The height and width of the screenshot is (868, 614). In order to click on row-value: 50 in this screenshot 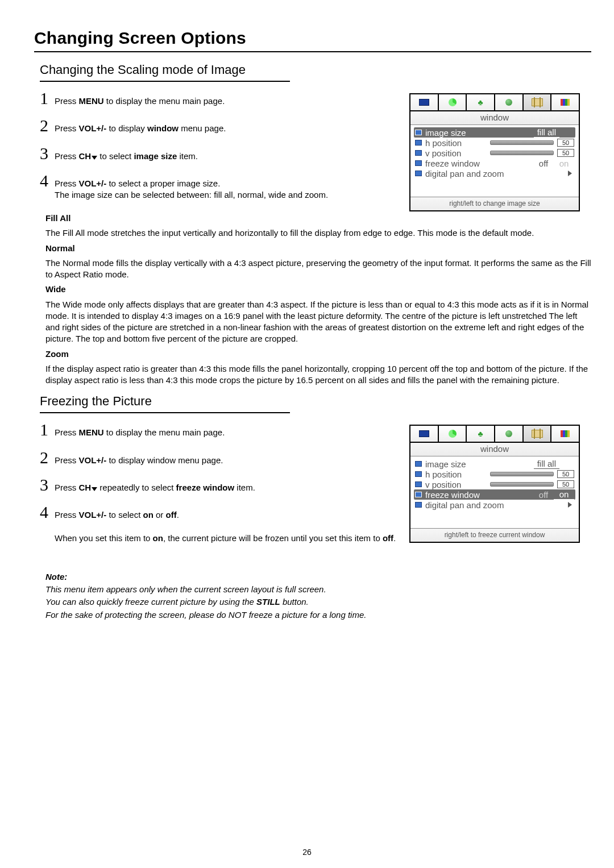, I will do `click(566, 153)`.